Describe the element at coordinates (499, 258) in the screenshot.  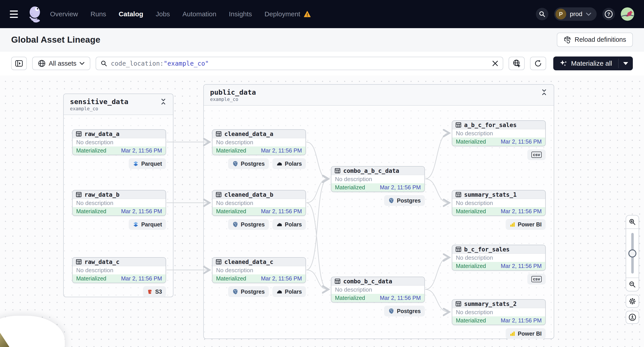
I see `asset-card: b_c_for_salesNo descriptionMaterializedM…` at that location.